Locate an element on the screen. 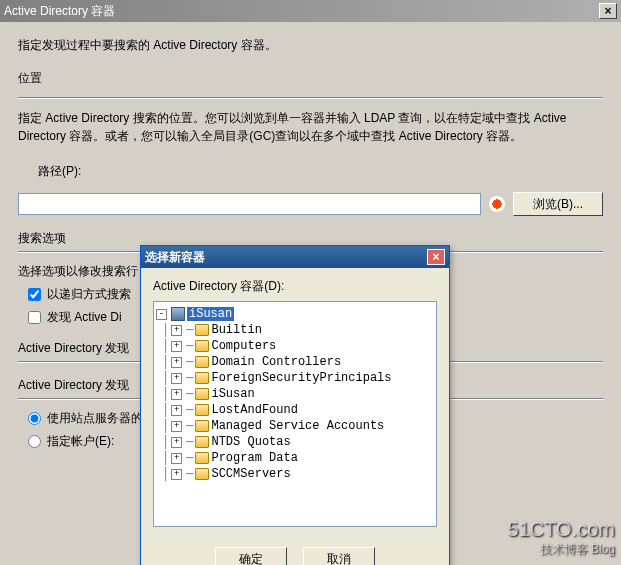 This screenshot has width=621, height=565. tree-item: │+─ ForeignSecurityPrincipals is located at coordinates (295, 378).